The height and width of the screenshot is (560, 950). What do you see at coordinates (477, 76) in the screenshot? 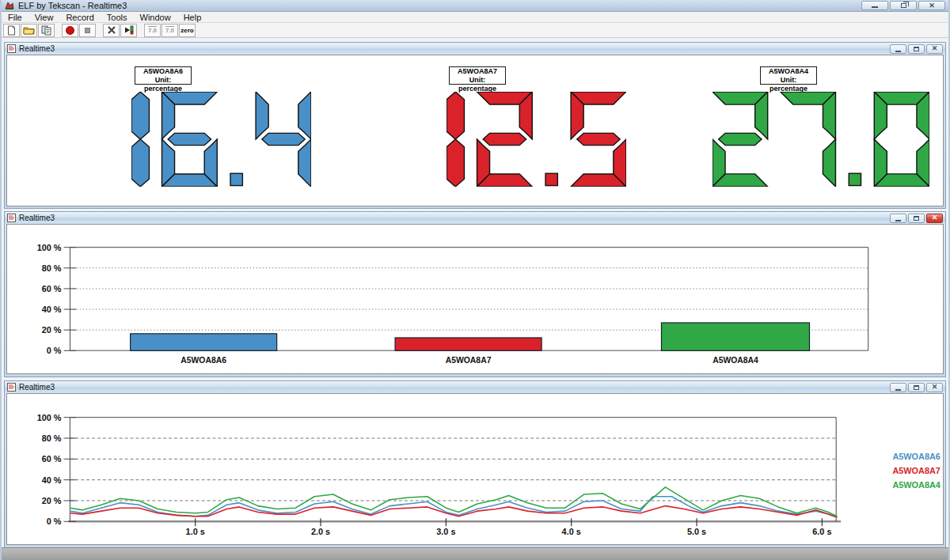
I see `sensor-label-A5WOA8A7: A5WOA8A7 Unit: percentage` at bounding box center [477, 76].